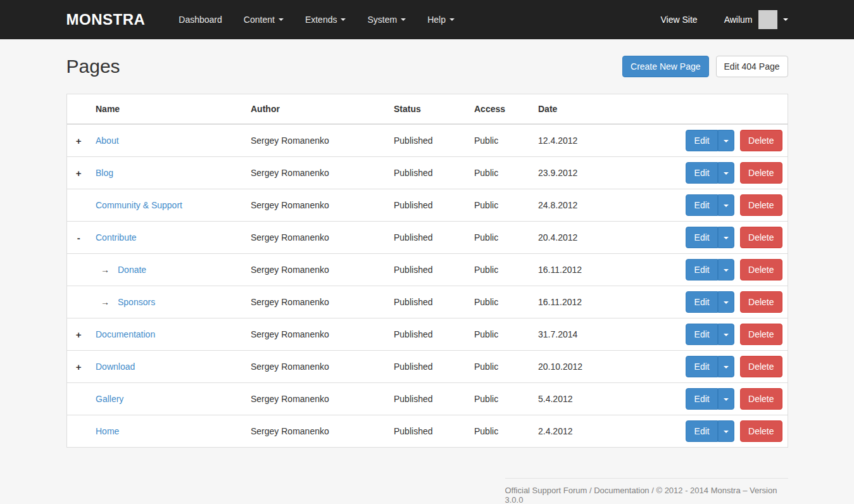 The height and width of the screenshot is (504, 854). Describe the element at coordinates (200, 20) in the screenshot. I see `nav-item-dashboard: Dashboard` at that location.